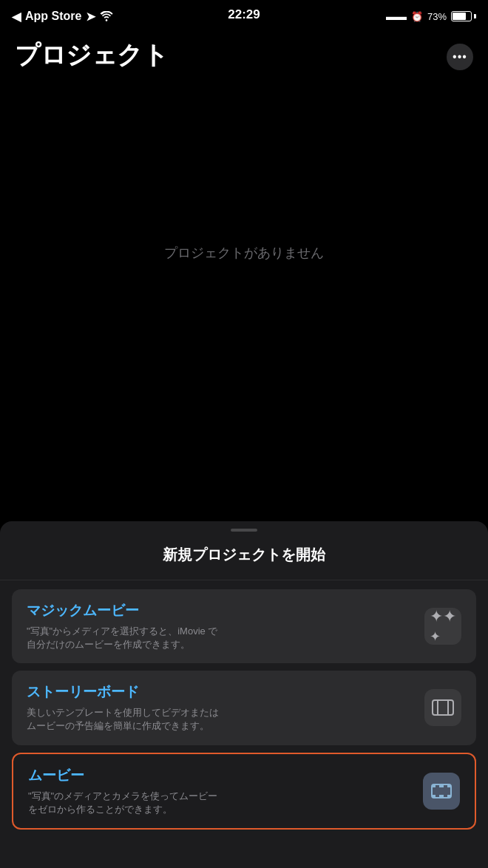  I want to click on empty-state: プロジェクトがありません, so click(244, 251).